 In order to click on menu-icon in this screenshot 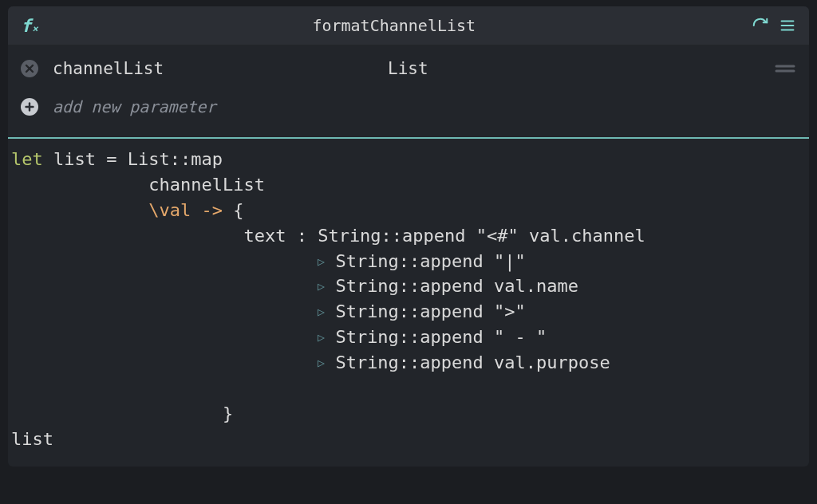, I will do `click(787, 26)`.